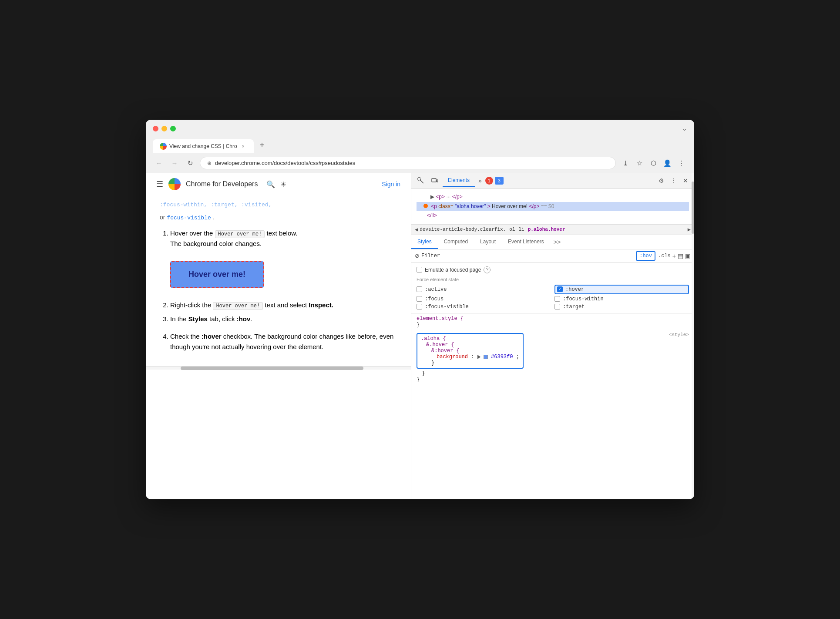 This screenshot has height=619, width=840. I want to click on active-checkbox, so click(420, 289).